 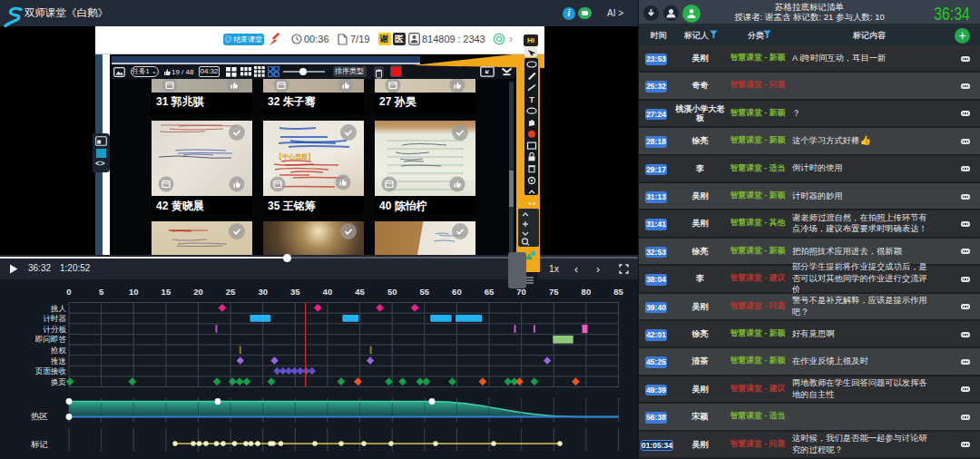 I want to click on svg-text: 30, so click(x=263, y=292).